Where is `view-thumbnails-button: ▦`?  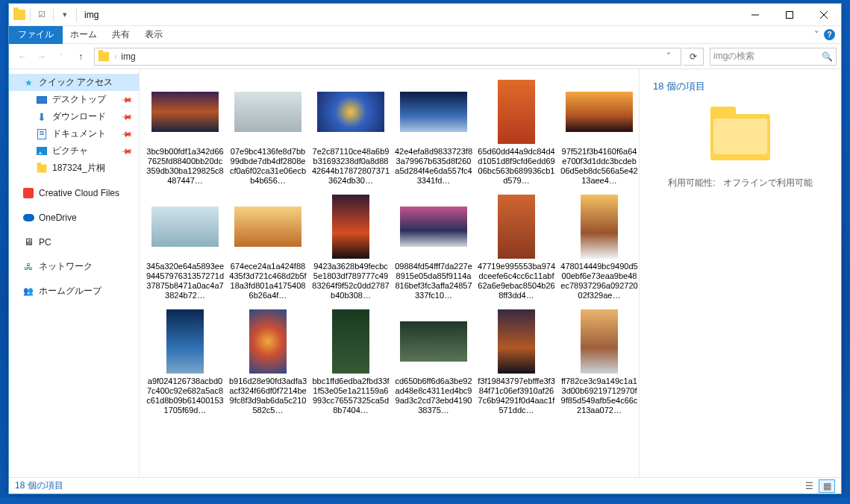 view-thumbnails-button: ▦ is located at coordinates (827, 486).